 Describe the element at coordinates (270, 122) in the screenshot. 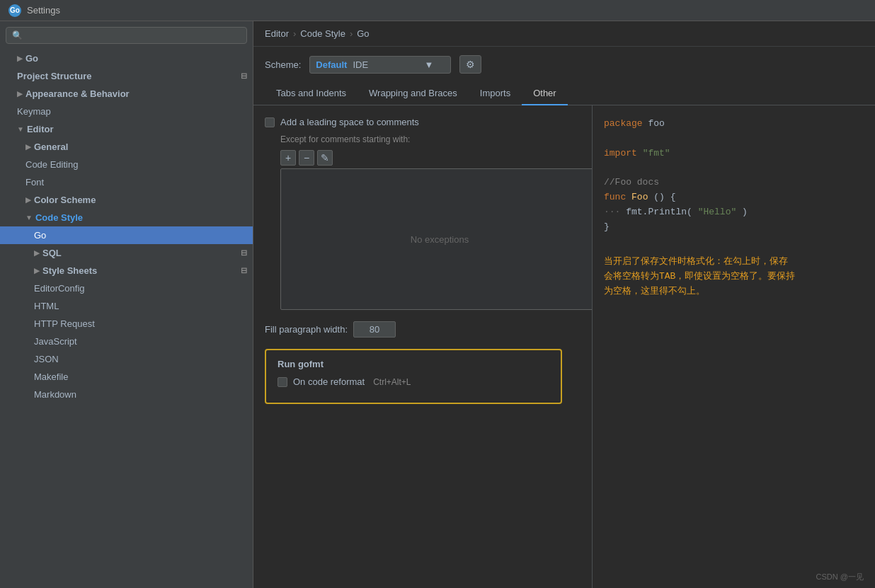

I see `leading-space-checkbox` at that location.